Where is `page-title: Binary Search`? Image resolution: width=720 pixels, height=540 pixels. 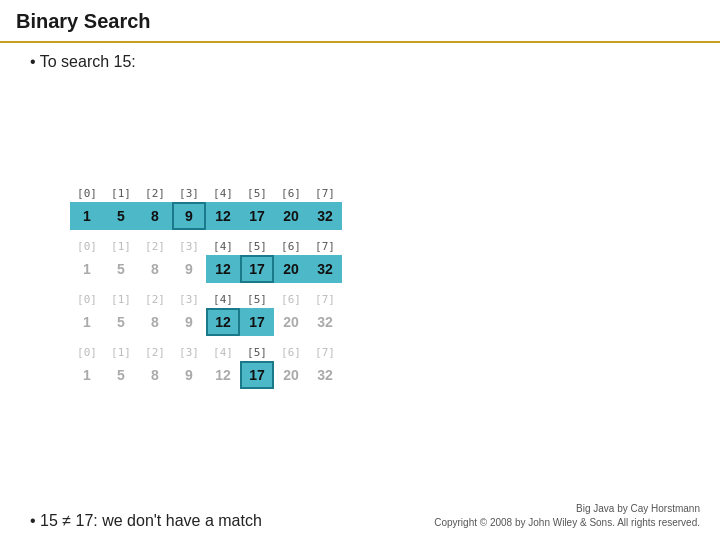 page-title: Binary Search is located at coordinates (84, 21).